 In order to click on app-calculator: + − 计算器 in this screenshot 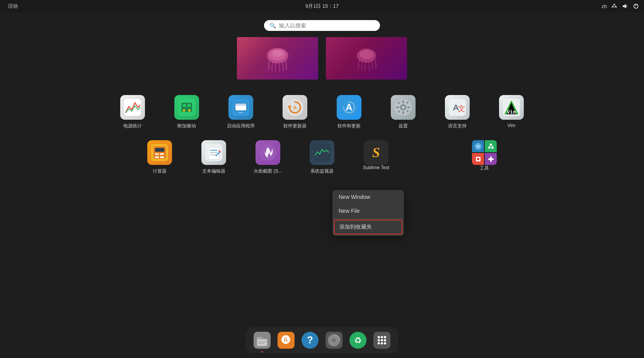, I will do `click(160, 158)`.